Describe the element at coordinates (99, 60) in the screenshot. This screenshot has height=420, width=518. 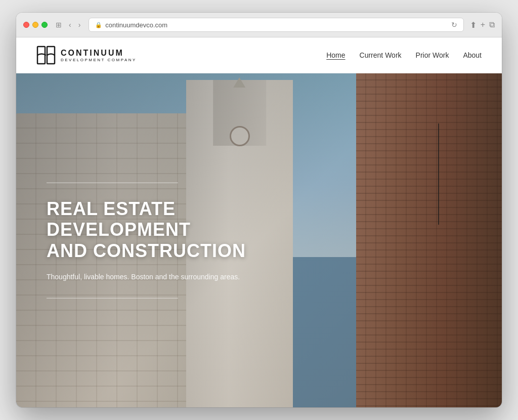
I see `logo-subtitle: DEVELOPMENT COMPANY` at that location.